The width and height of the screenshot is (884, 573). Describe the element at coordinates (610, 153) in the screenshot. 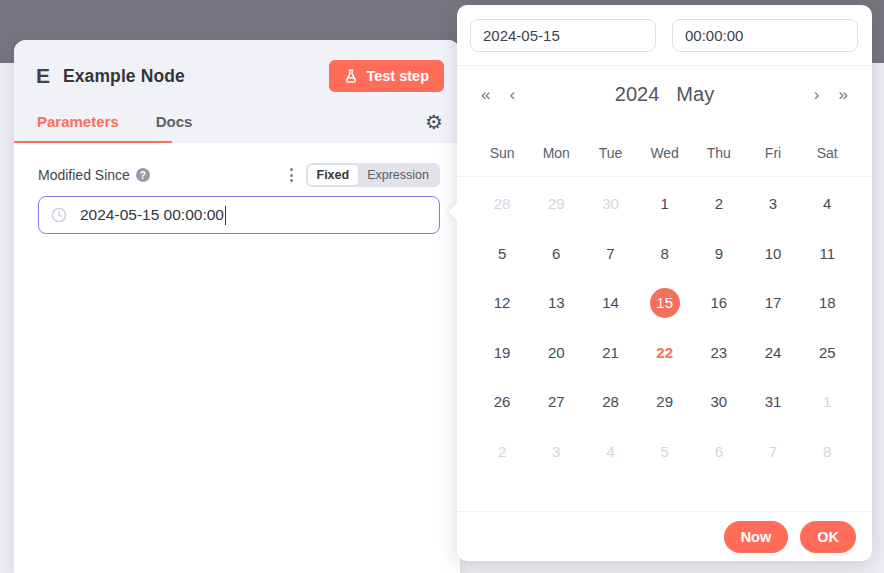

I see `weekday-label: Tue` at that location.